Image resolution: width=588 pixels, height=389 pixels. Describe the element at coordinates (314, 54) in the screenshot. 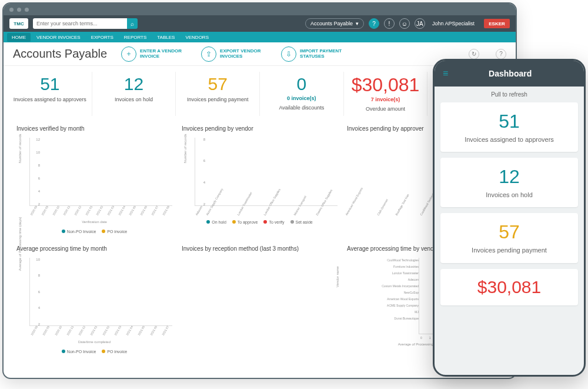

I see `action-import-payment-statuses: ⇩IMPORT PAYMENT STATUSES` at that location.